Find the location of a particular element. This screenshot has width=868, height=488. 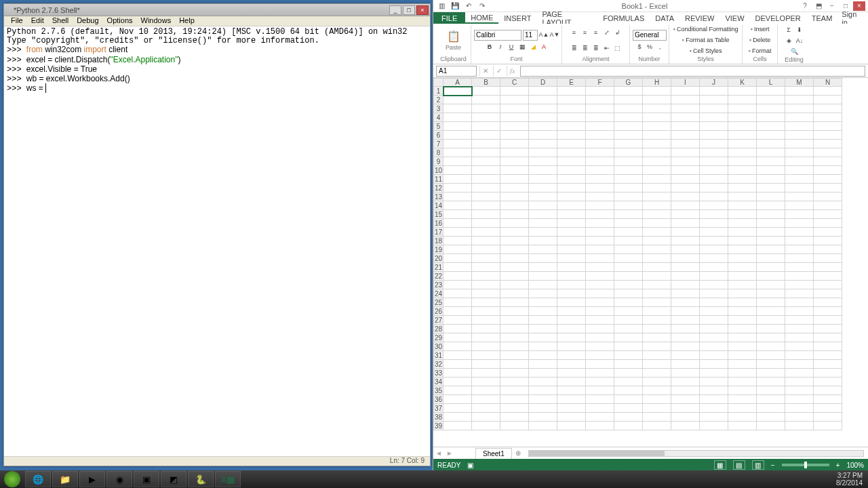

col-header: A is located at coordinates (458, 83).